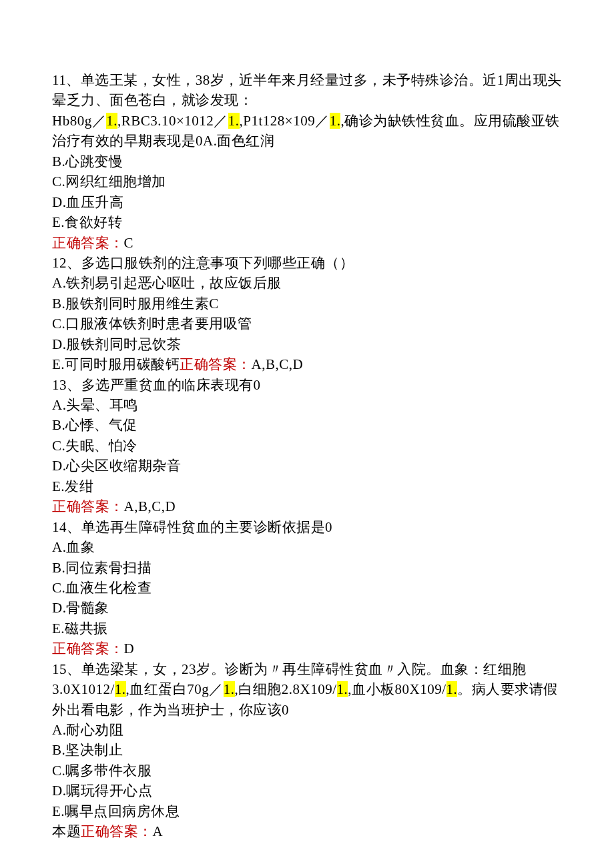 The height and width of the screenshot is (868, 614). Describe the element at coordinates (307, 344) in the screenshot. I see `q12-option-d: D.服铁剂同时忌饮茶` at that location.